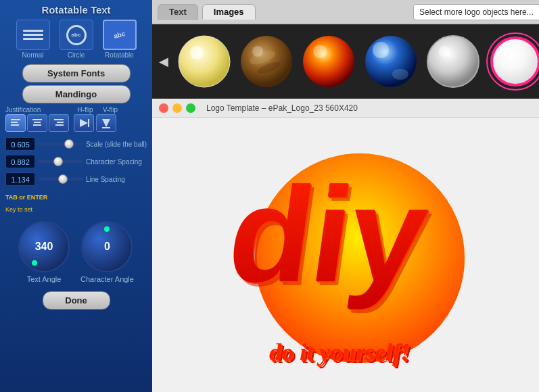  I want to click on line-spacing-slider-track, so click(61, 179).